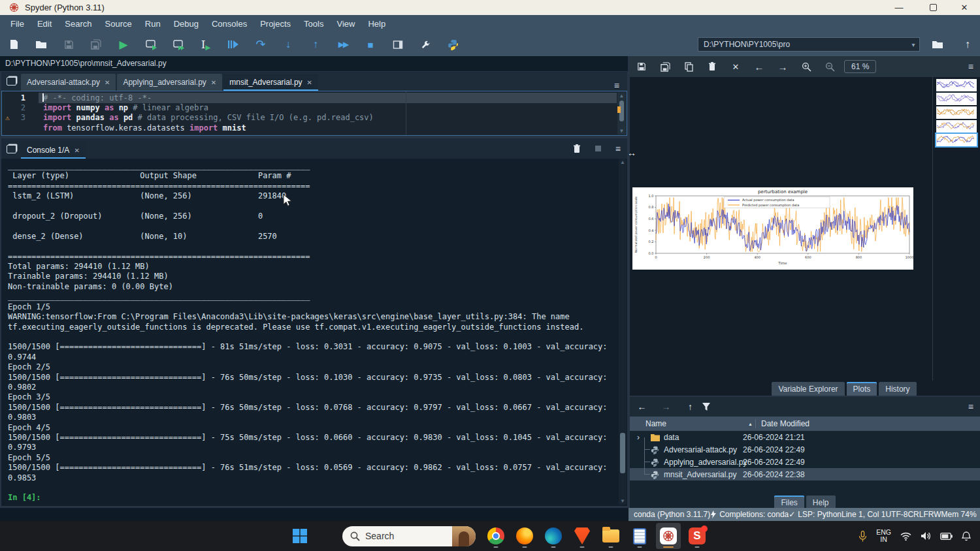 The height and width of the screenshot is (551, 980). I want to click on open-file-icon, so click(41, 44).